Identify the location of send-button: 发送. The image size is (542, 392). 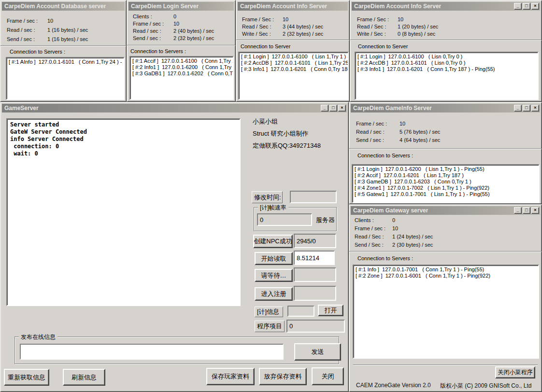
(318, 352).